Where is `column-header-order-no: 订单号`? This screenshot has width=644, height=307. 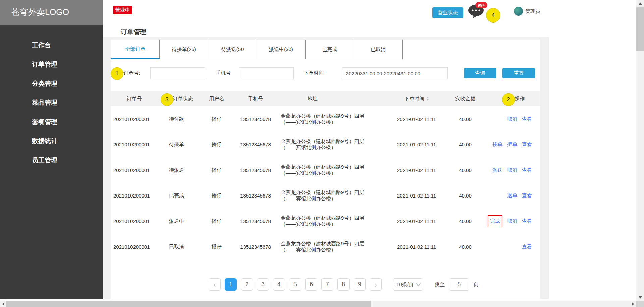 column-header-order-no: 订单号 is located at coordinates (134, 99).